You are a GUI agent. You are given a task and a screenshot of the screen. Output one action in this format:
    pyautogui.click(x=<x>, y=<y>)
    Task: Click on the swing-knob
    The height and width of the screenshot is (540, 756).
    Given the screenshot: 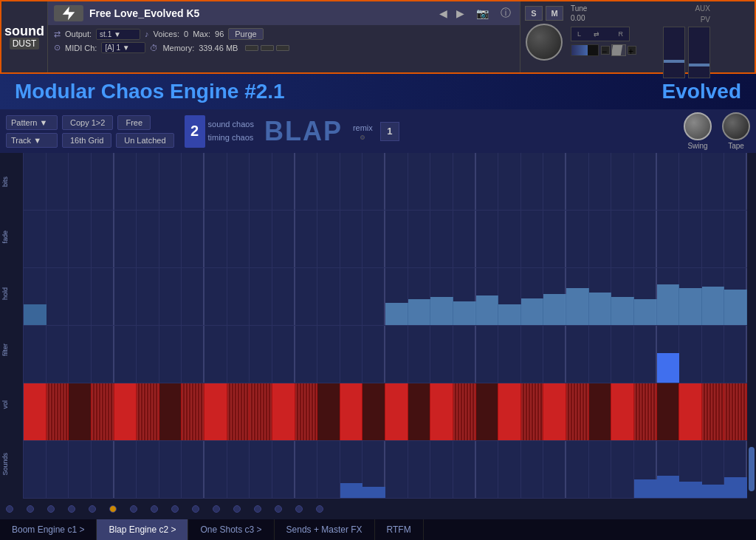 What is the action you would take?
    pyautogui.click(x=698, y=126)
    